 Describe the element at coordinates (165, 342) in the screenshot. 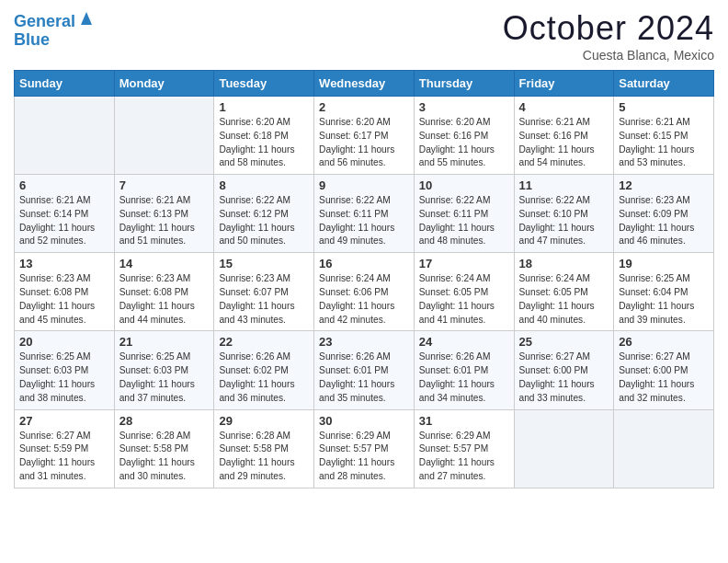

I see `day-number: 21` at that location.